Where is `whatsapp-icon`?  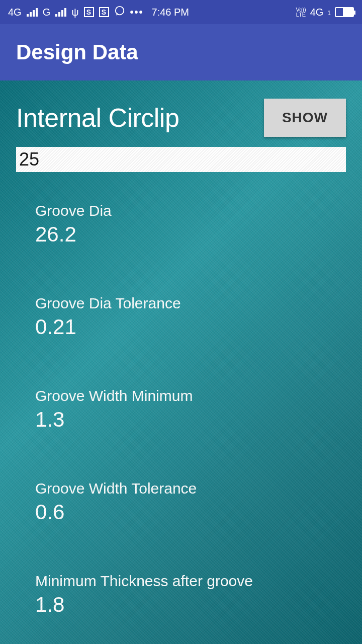
whatsapp-icon is located at coordinates (120, 12).